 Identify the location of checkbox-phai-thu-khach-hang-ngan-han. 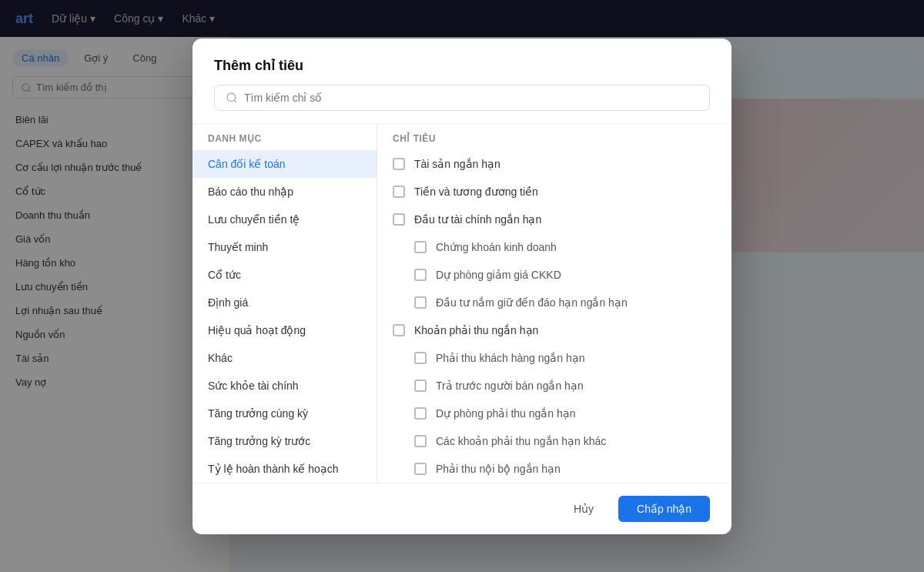
(420, 358).